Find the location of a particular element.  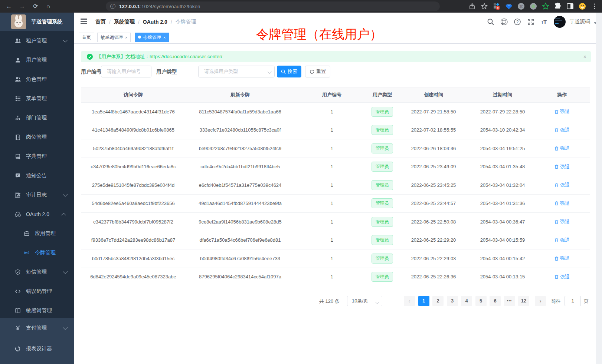

sidebar-item-label: 字典管理 is located at coordinates (36, 156).